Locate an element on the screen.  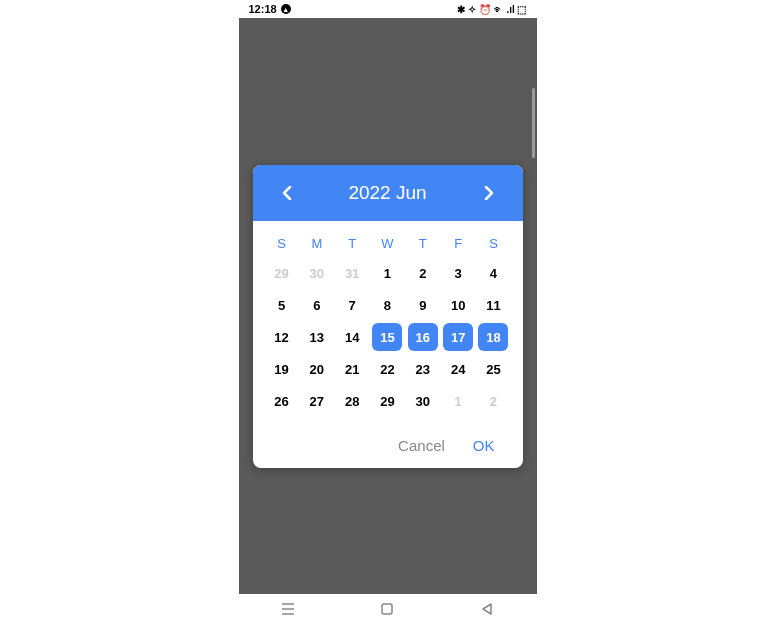
menu-icon is located at coordinates (288, 609).